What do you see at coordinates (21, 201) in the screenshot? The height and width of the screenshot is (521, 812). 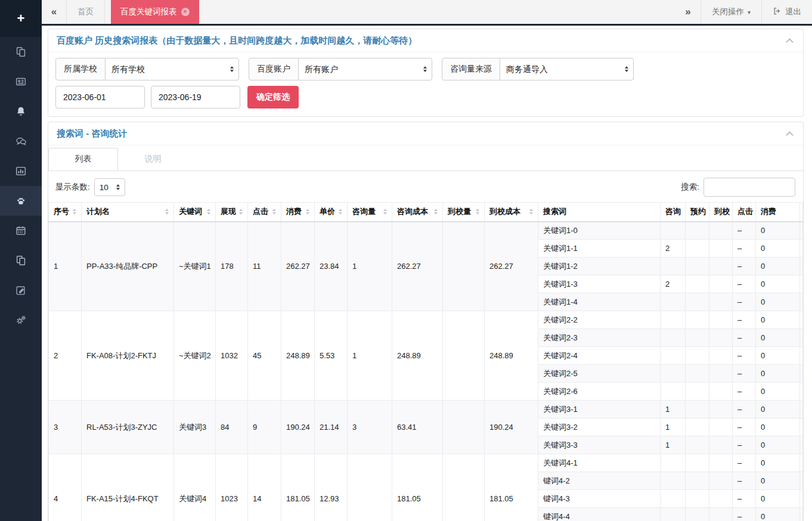 I see `sidebar-item-baidu-keywords` at bounding box center [21, 201].